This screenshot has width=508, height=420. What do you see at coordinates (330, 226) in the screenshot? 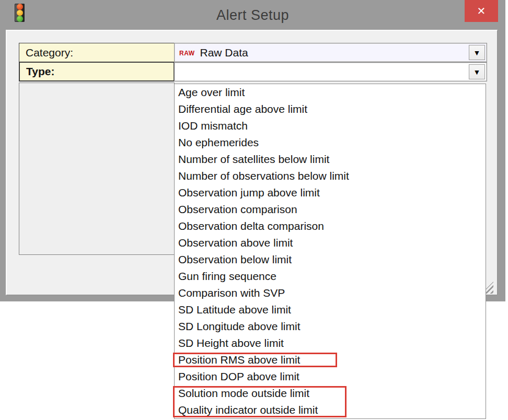
I see `list-item: Observation delta comparison` at bounding box center [330, 226].